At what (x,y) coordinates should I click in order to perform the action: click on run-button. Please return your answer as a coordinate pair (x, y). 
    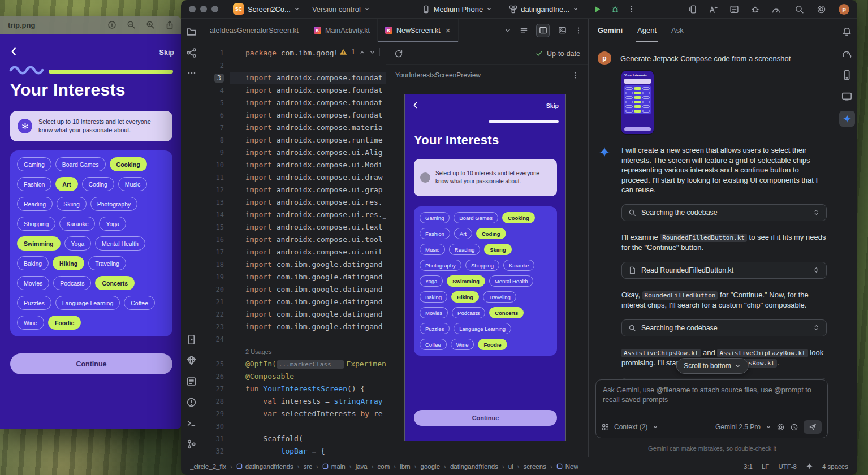
    Looking at the image, I should click on (597, 9).